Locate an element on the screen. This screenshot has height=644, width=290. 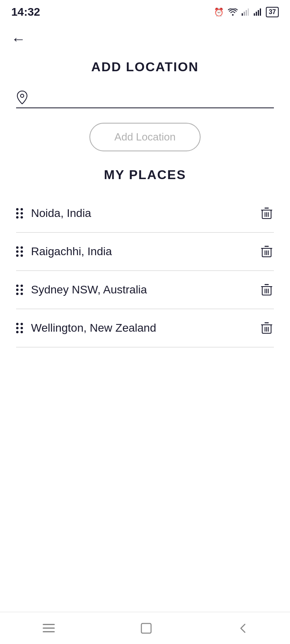
back-arrow-icon: ← is located at coordinates (19, 39).